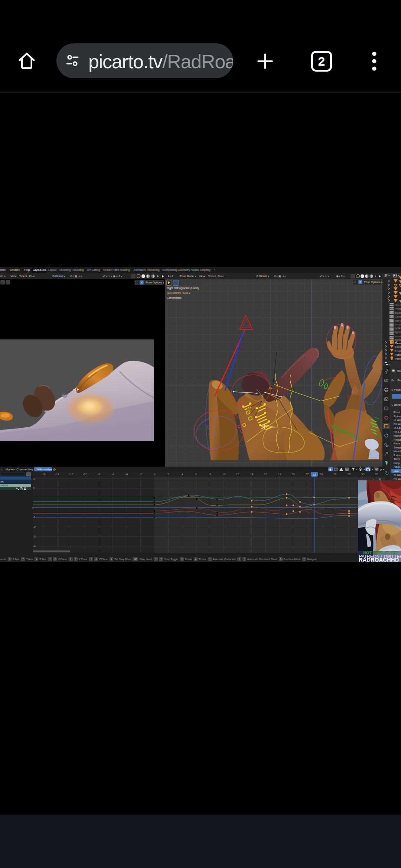 This screenshot has height=868, width=401. I want to click on svg-text: Extra, so click(397, 456).